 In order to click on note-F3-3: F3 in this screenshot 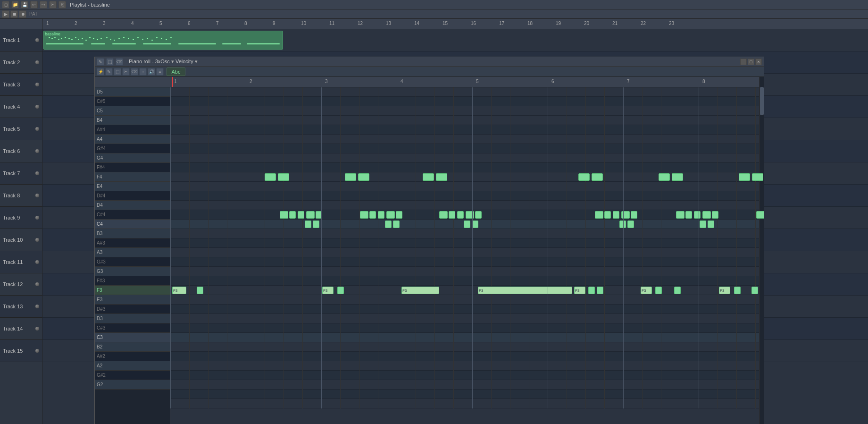, I will do `click(328, 290)`.